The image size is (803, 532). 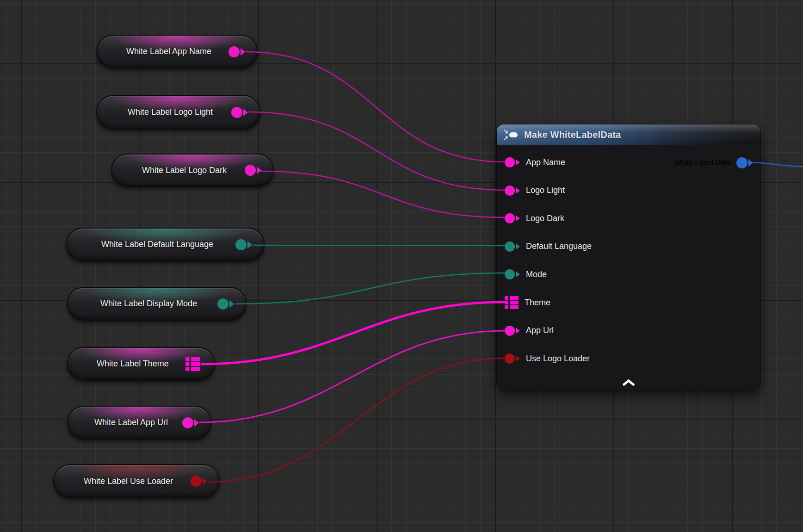 I want to click on output-pin-label: White Label Data, so click(x=702, y=163).